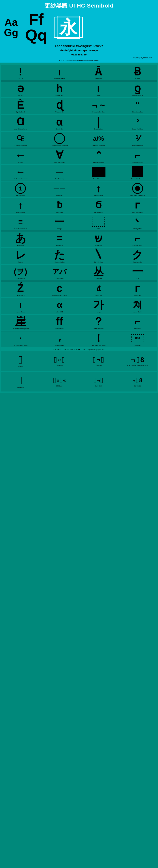 This screenshot has width=158, height=868. What do you see at coordinates (98, 179) in the screenshot?
I see `label-block-elements: Block Elements` at bounding box center [98, 179].